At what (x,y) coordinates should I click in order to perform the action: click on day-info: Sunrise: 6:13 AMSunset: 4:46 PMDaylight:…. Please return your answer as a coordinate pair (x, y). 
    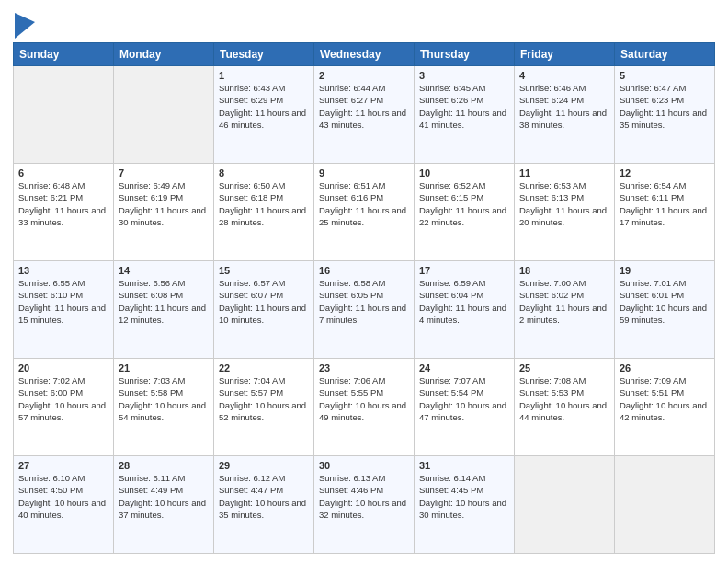
    Looking at the image, I should click on (364, 497).